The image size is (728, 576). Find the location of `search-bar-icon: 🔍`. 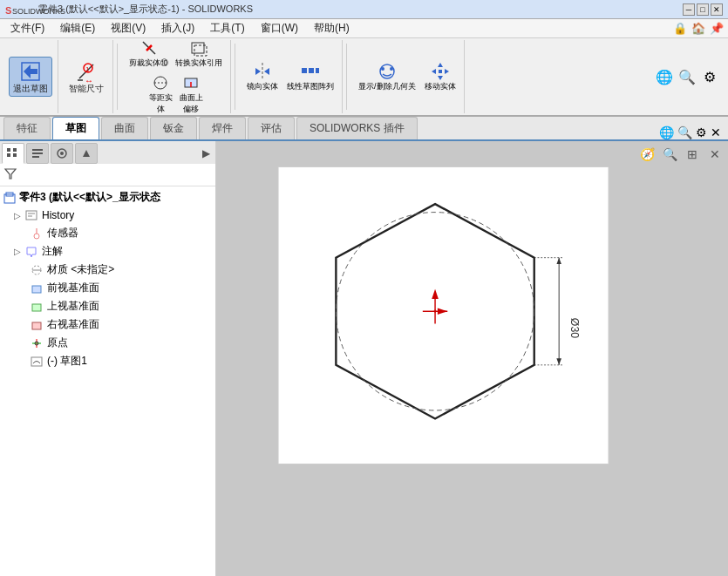

search-bar-icon: 🔍 is located at coordinates (687, 77).